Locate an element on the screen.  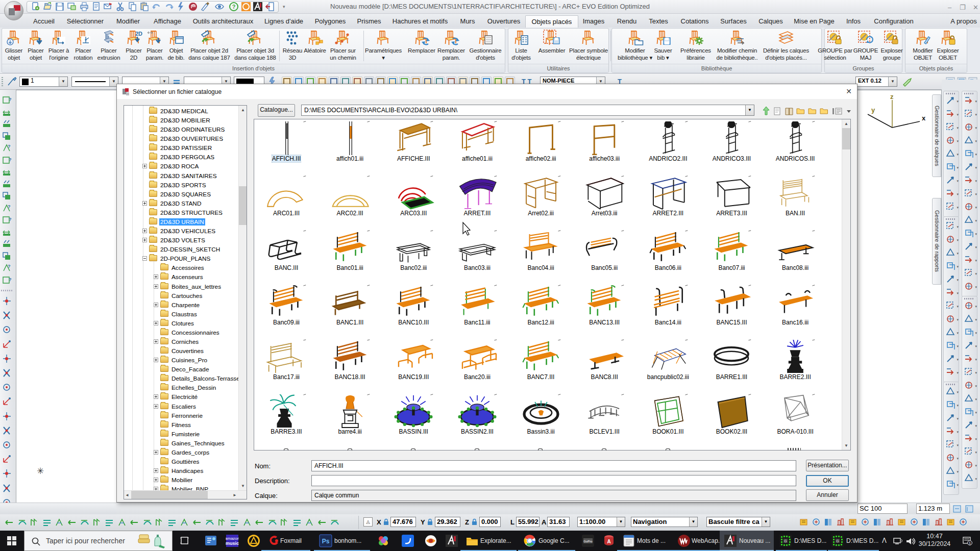
svg-text: amazon is located at coordinates (232, 539).